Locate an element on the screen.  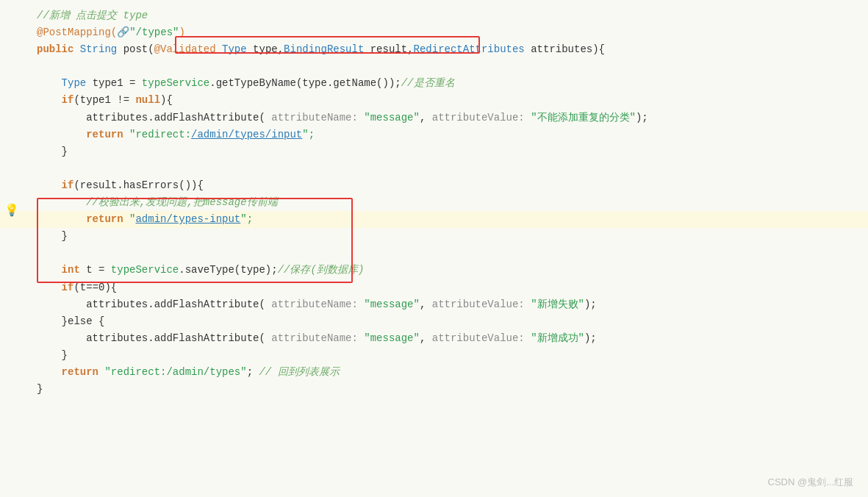
code-token: int is located at coordinates (74, 270).